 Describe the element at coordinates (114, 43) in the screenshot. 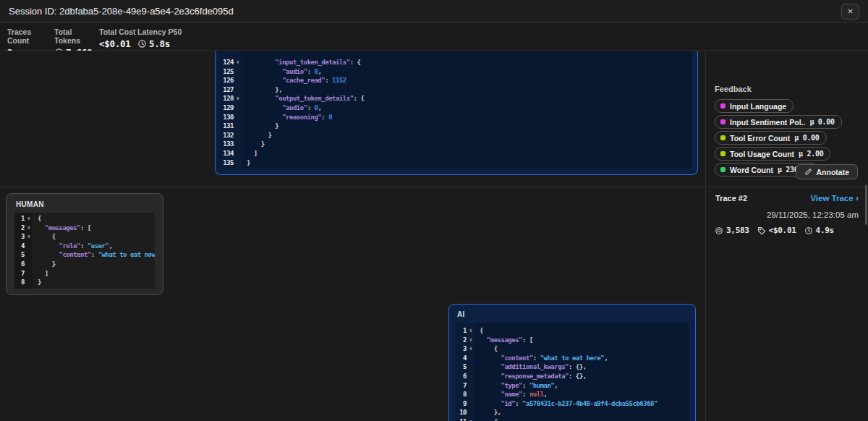

I see `stat-value: <$0.01` at that location.